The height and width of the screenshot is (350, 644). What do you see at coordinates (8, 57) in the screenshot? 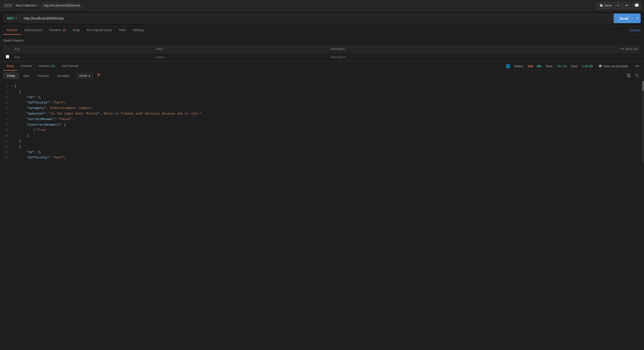
I see `params-row-checkbox` at bounding box center [8, 57].